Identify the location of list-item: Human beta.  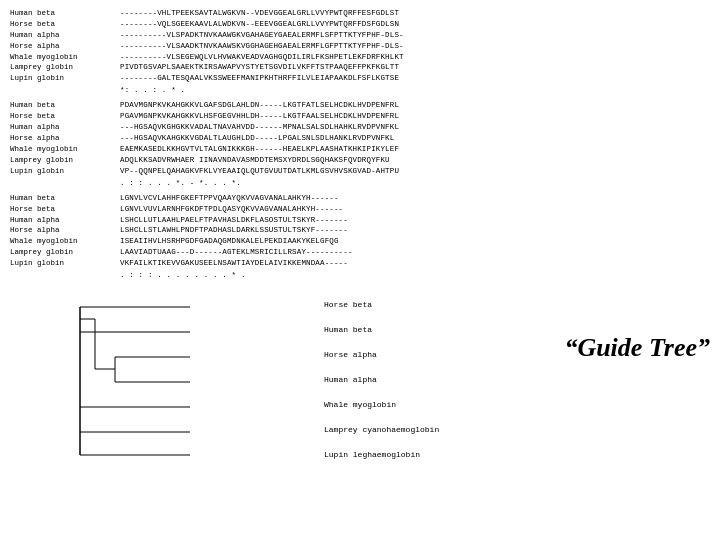
(429, 330).